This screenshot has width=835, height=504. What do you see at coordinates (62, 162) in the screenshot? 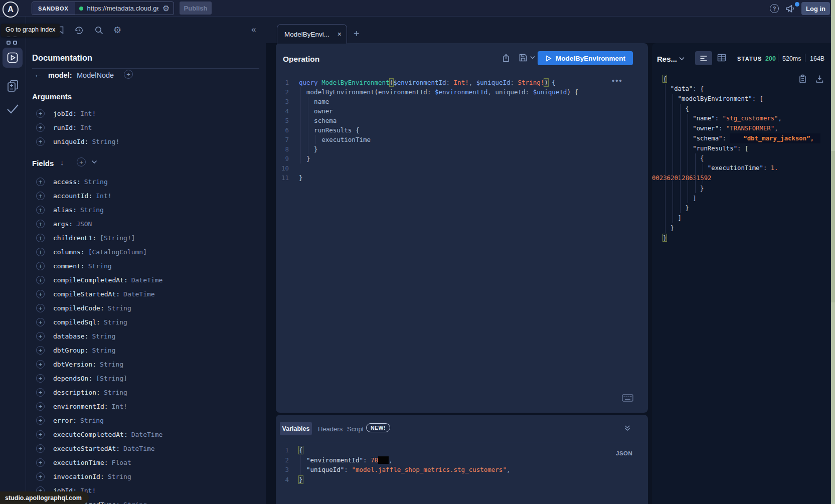
I see `sort-icon: ↓` at bounding box center [62, 162].